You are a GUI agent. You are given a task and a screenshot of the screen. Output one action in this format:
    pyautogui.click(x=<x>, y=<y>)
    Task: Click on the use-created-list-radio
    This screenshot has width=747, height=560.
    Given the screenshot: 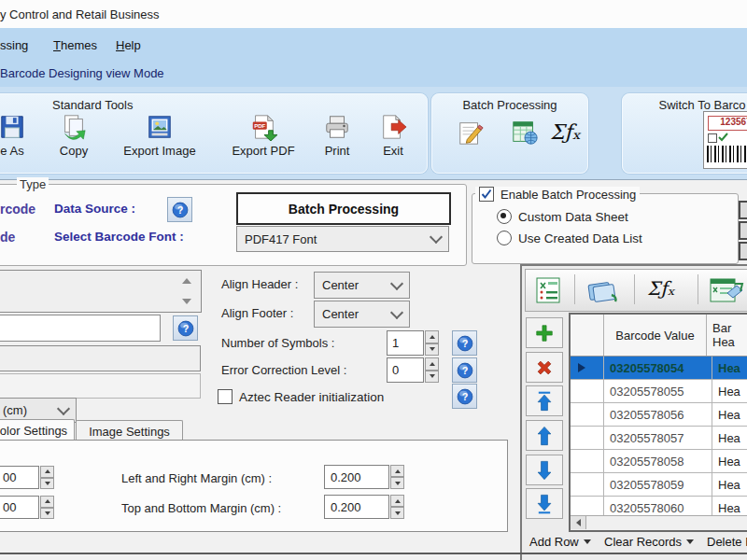 What is the action you would take?
    pyautogui.click(x=504, y=238)
    